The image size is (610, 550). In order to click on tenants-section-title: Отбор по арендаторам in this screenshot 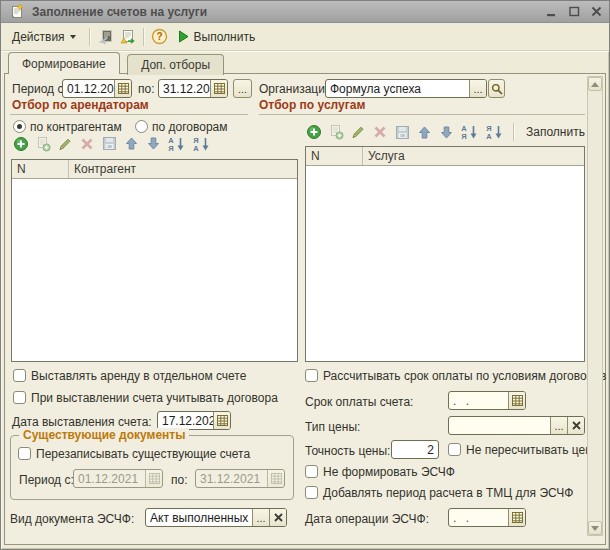, I will do `click(80, 105)`.